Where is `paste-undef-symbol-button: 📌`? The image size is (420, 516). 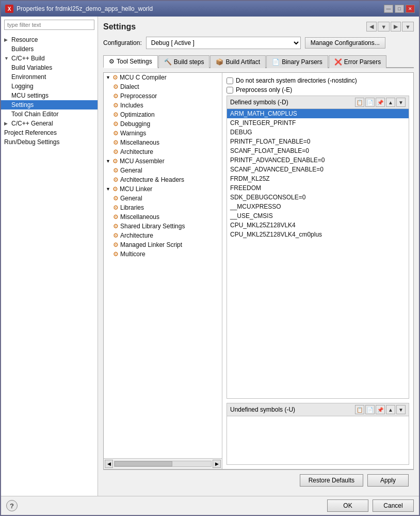
paste-undef-symbol-button: 📌 is located at coordinates (380, 410).